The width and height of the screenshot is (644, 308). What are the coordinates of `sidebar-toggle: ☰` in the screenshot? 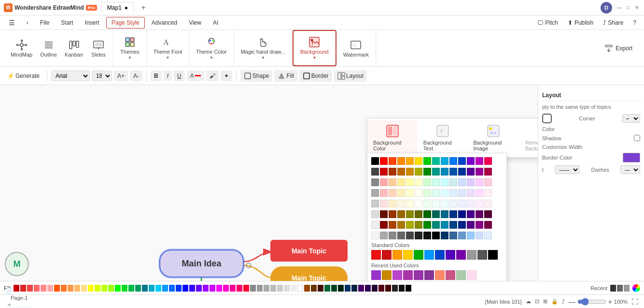 It's located at (12, 23).